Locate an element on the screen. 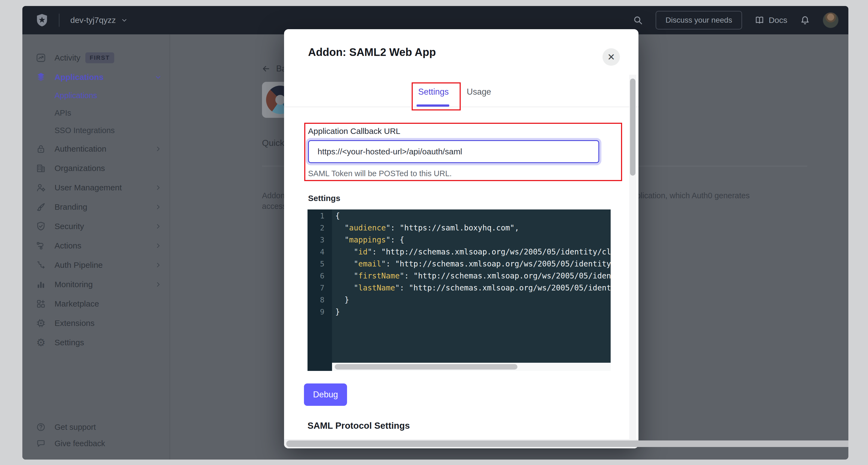 This screenshot has height=465, width=868. sidebar-item-label: Actions is located at coordinates (68, 245).